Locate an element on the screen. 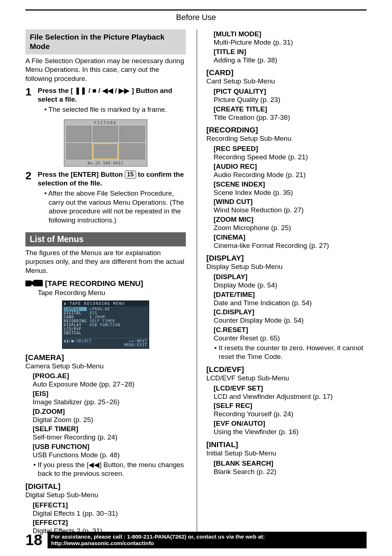 The height and width of the screenshot is (556, 392). sub-item-title: [TITLE IN] is located at coordinates (290, 52).